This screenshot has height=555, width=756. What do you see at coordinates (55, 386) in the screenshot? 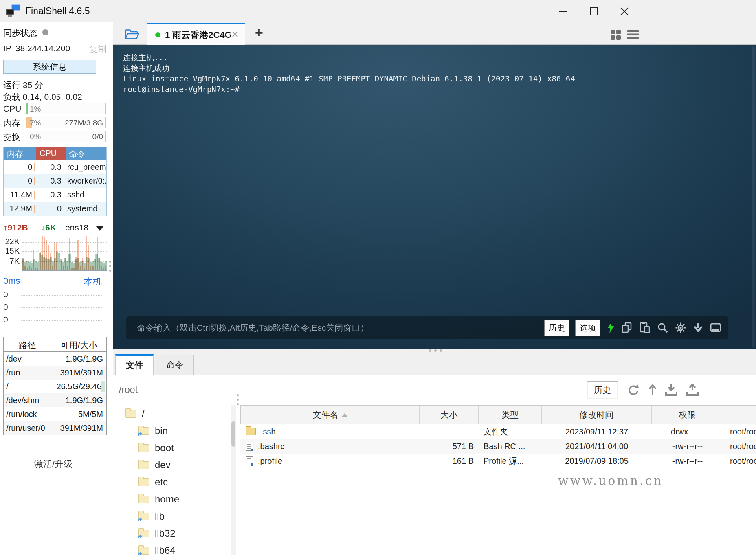
I see `disk-table: 路径可用/大小 /dev1.9G/1.9G/run391M/391M/26.5G…` at bounding box center [55, 386].